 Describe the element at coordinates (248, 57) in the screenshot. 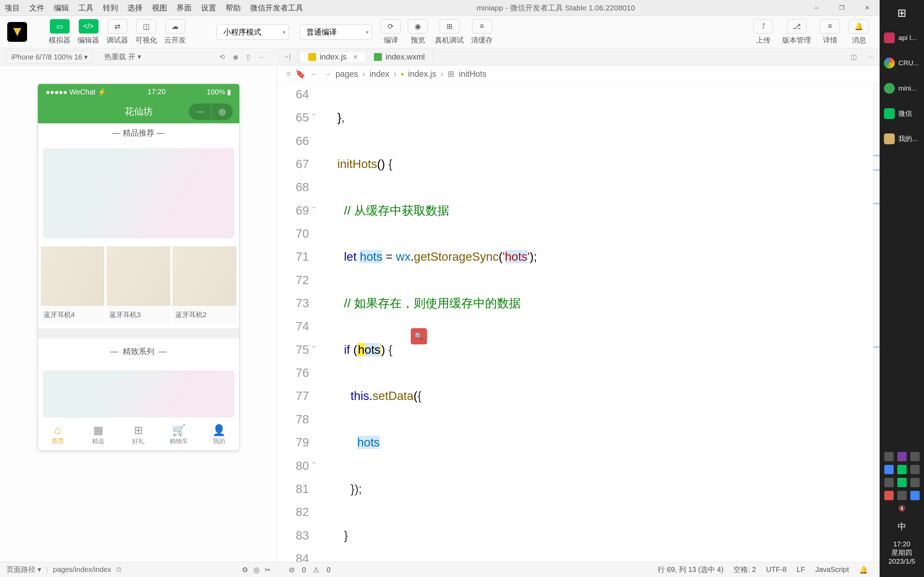

I see `device-icon: ▯` at that location.